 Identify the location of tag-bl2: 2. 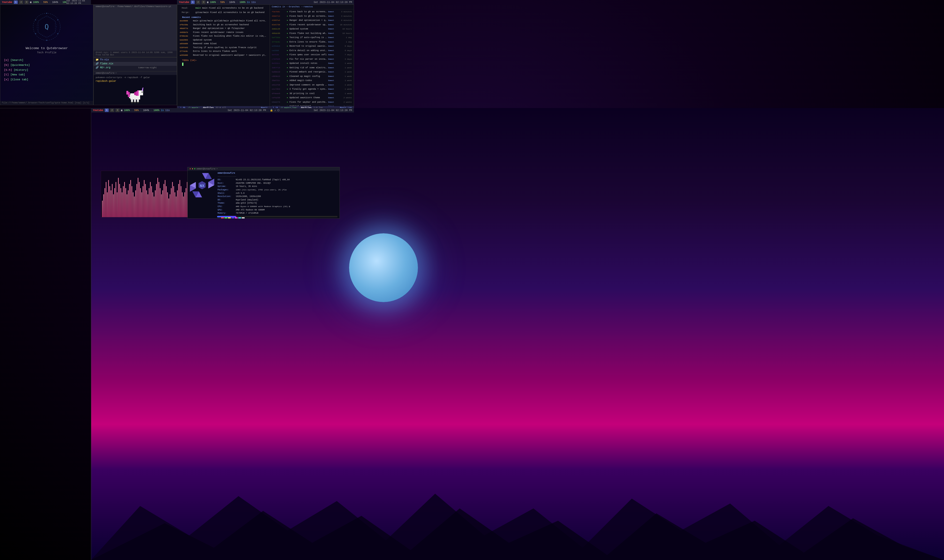
(112, 110).